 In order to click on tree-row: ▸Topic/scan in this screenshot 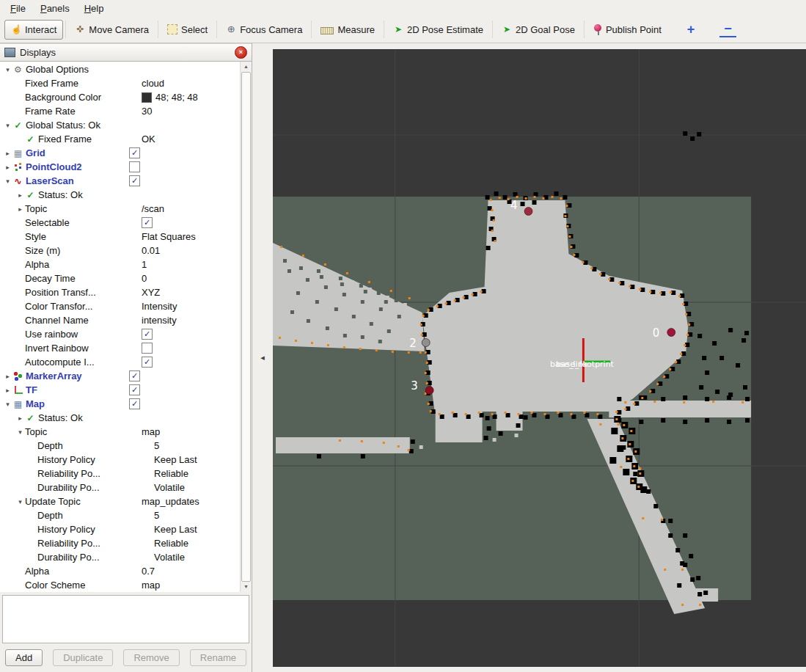, I will do `click(120, 208)`.